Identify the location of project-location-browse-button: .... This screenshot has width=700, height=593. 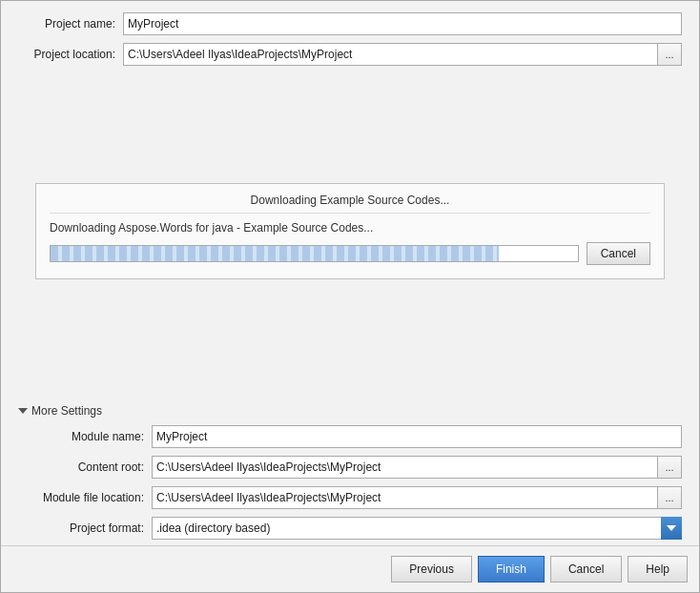
(669, 54).